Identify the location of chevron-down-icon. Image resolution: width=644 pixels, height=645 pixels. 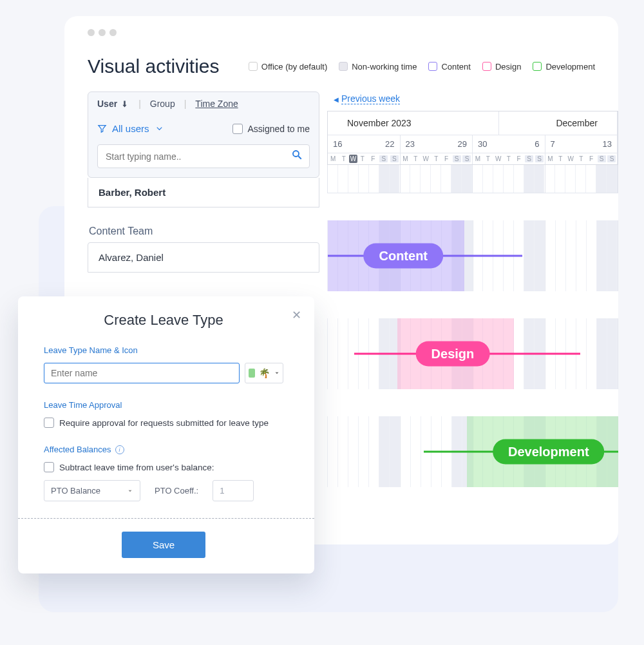
(160, 129).